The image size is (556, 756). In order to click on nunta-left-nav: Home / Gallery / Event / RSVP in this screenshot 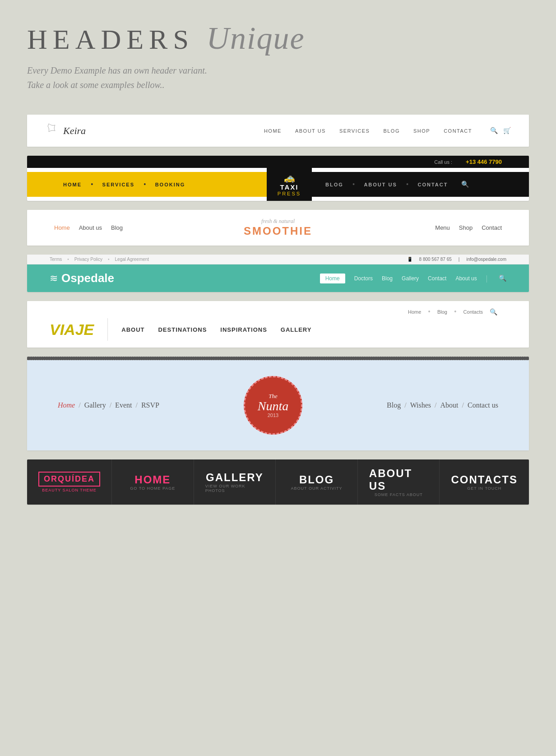, I will do `click(108, 405)`.